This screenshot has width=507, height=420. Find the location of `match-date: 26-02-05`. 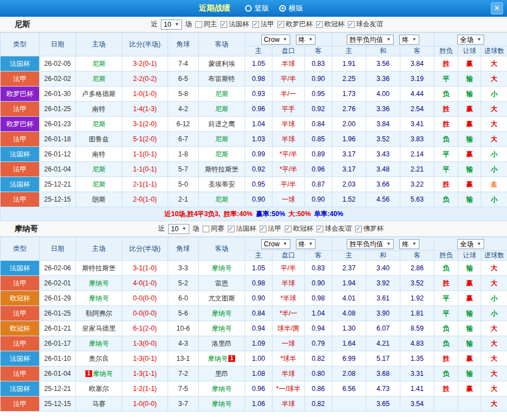

match-date: 26-02-05 is located at coordinates (58, 64).